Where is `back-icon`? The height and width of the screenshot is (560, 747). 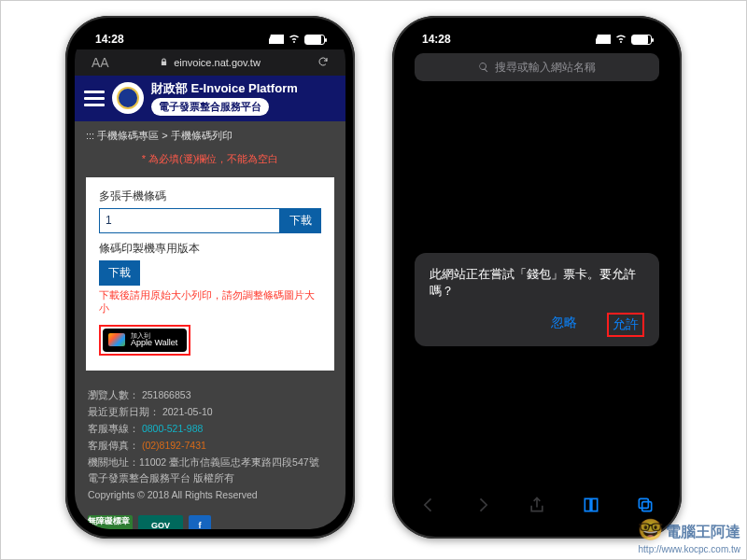 back-icon is located at coordinates (429, 506).